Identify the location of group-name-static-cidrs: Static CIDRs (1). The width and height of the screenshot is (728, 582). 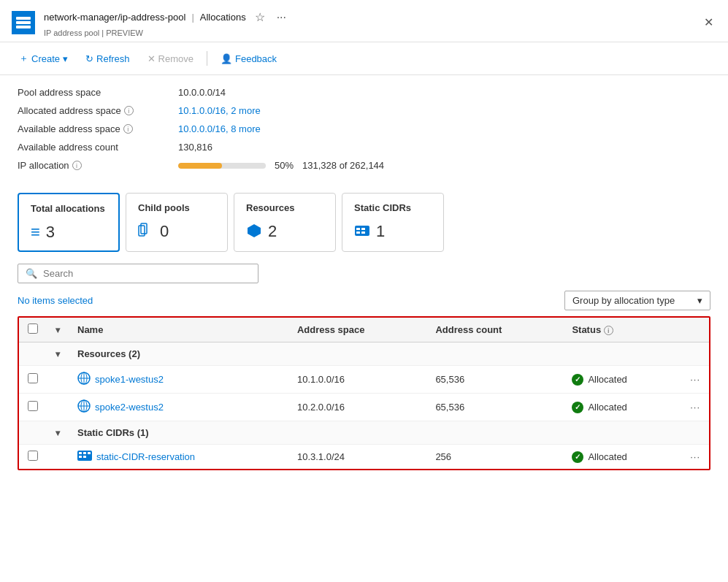
(388, 433).